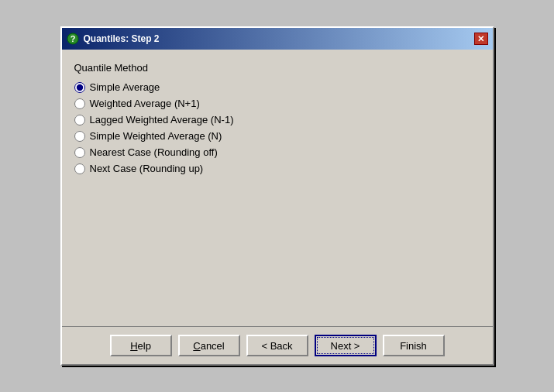 The height and width of the screenshot is (392, 554). Describe the element at coordinates (277, 104) in the screenshot. I see `radio-item-weighted-average: Weighted Average (N+1)` at that location.